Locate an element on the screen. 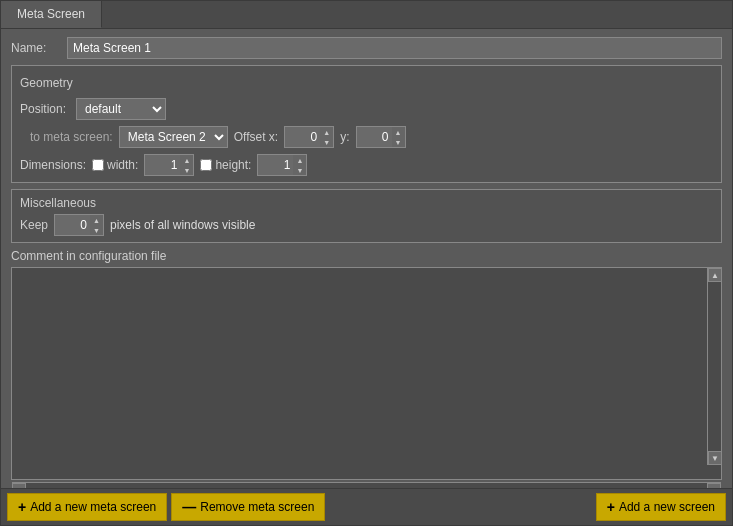 This screenshot has width=733, height=526. width-checkbox-label: width: is located at coordinates (115, 165).